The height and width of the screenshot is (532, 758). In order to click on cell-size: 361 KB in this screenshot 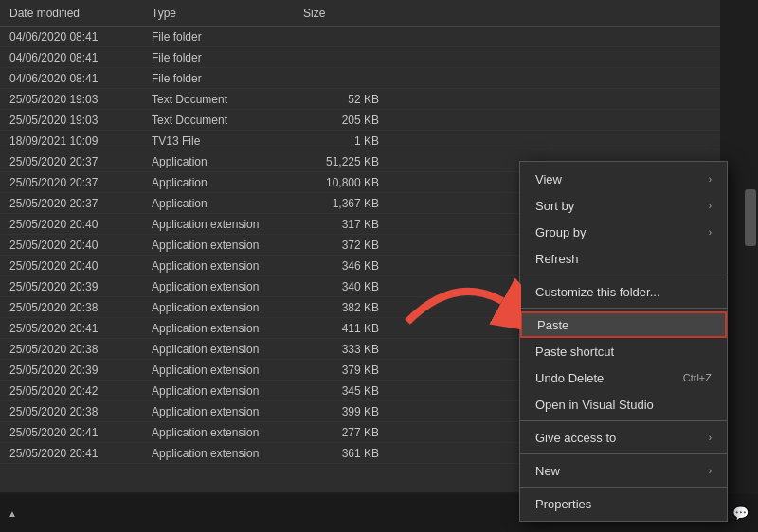, I will do `click(351, 453)`.